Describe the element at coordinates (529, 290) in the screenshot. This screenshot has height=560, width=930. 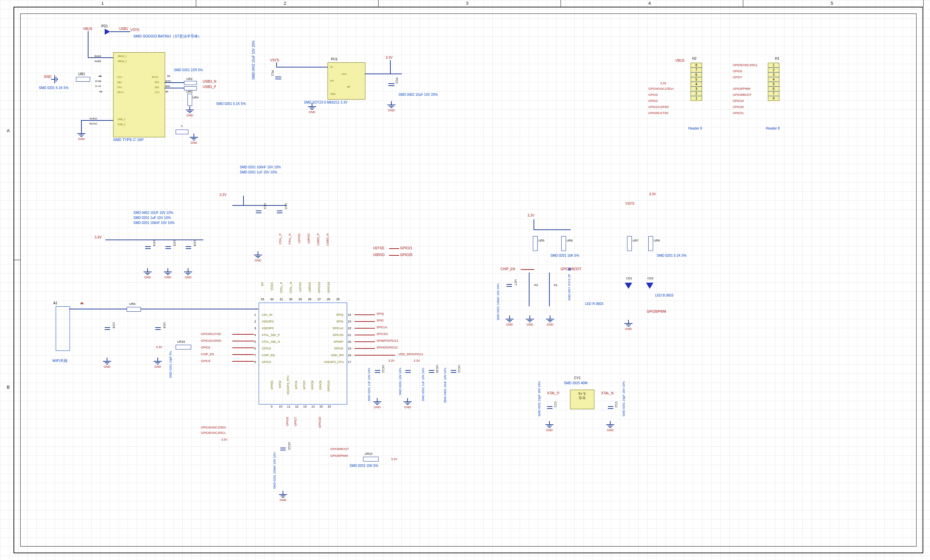
I see `sw` at that location.